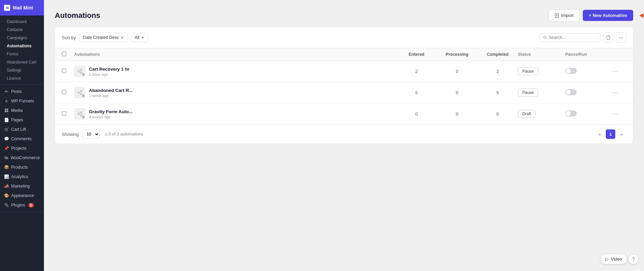  I want to click on table-row: Gravity Form Auto... 4 weeks ago 0 0 0 D…, so click(344, 114).